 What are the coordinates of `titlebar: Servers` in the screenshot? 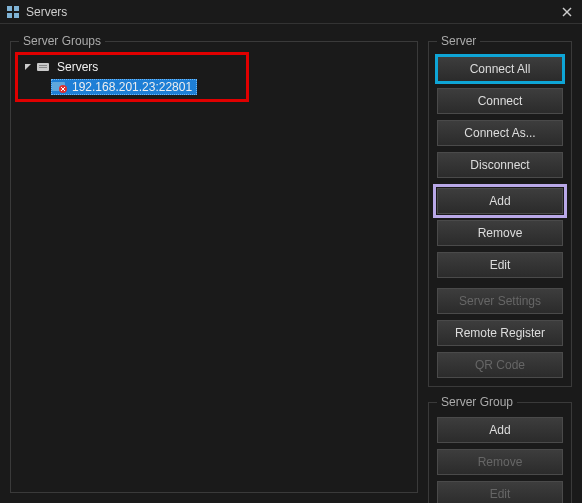 It's located at (291, 12).